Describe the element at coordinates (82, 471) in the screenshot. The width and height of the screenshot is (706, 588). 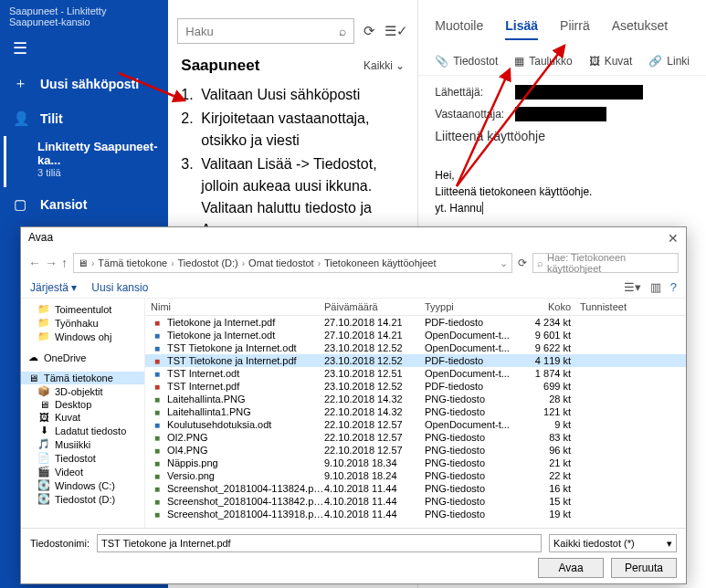
I see `tree-item: 🎬Videot` at that location.